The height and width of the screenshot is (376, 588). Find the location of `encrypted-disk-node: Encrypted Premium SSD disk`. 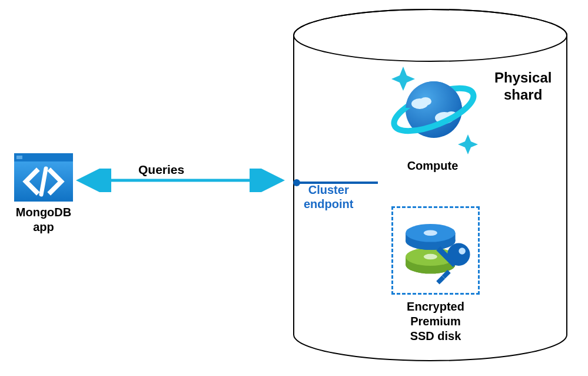

encrypted-disk-node: Encrypted Premium SSD disk is located at coordinates (436, 275).